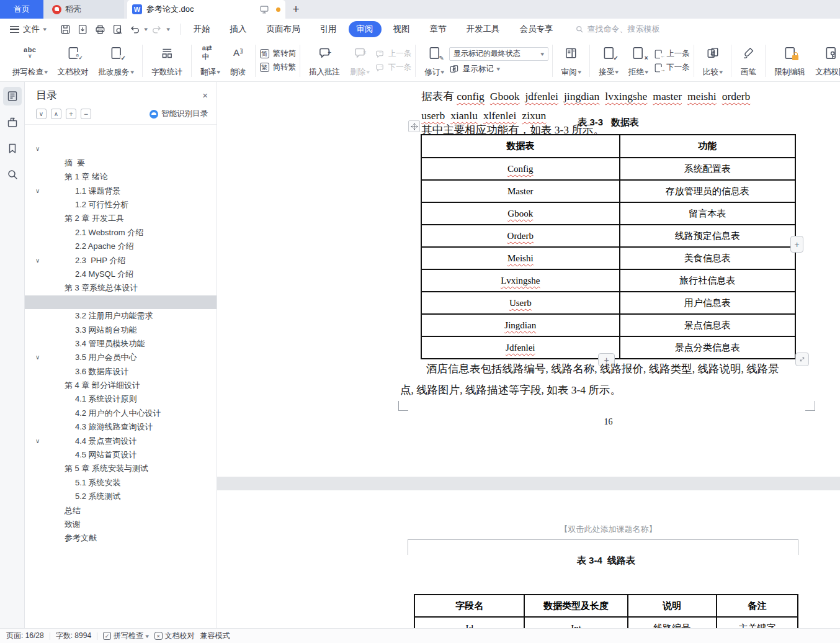  I want to click on toc-item: 3.3 网站前台功能, so click(120, 302).